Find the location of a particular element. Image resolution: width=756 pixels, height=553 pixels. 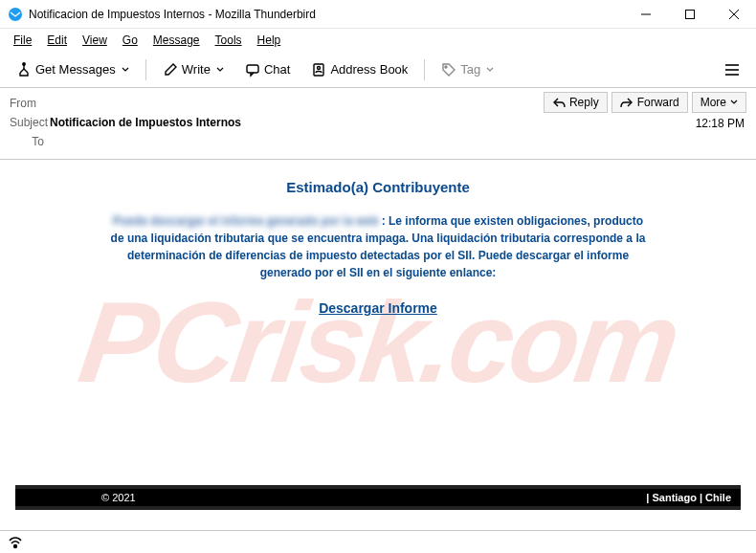

hamburger-icon is located at coordinates (732, 70).